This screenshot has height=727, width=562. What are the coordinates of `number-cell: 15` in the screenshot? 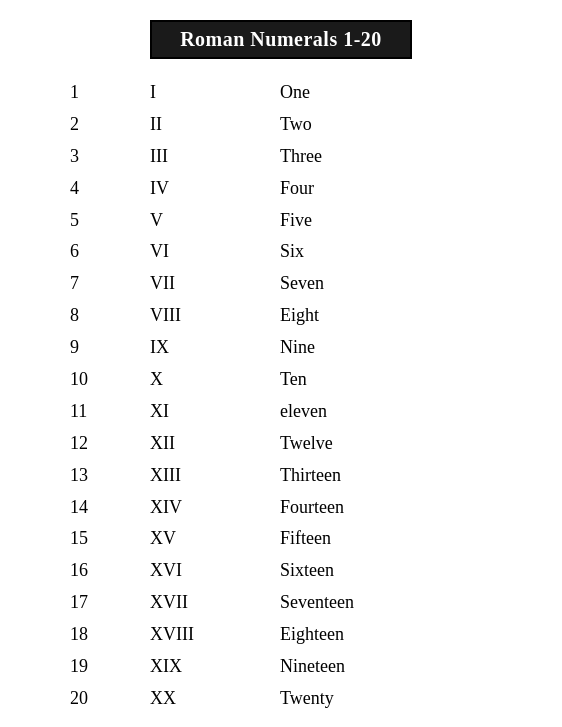 It's located at (110, 539).